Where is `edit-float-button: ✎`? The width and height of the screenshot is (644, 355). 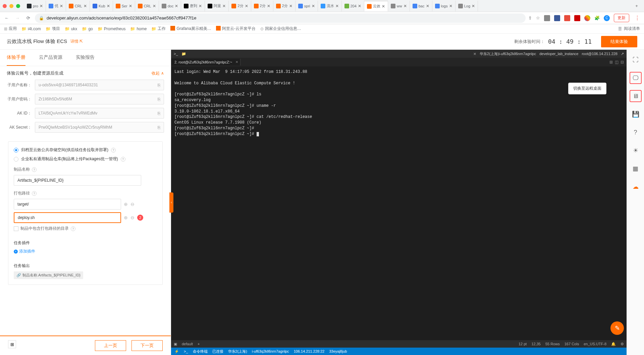
edit-float-button: ✎ is located at coordinates (617, 328).